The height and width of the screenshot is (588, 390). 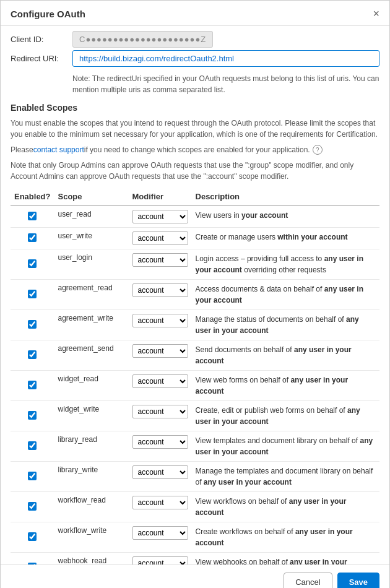 What do you see at coordinates (195, 40) in the screenshot?
I see `client-id-row: Client ID: C●●●●●●●●●●●●●●●●●●●●●Z` at bounding box center [195, 40].